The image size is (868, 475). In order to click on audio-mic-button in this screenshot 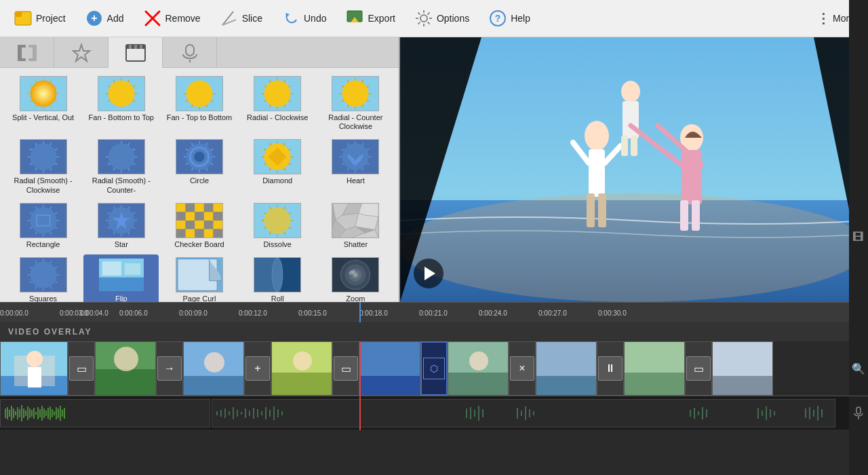, I will do `click(859, 413)`.